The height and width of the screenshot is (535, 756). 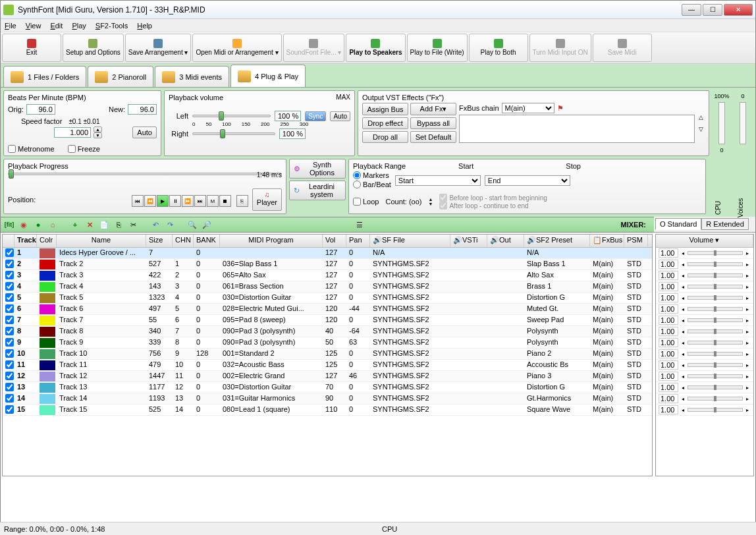 I want to click on track-row: 2 Track 2527 10 036=Slap Bass 1127 0SYNT…, so click(x=327, y=265).